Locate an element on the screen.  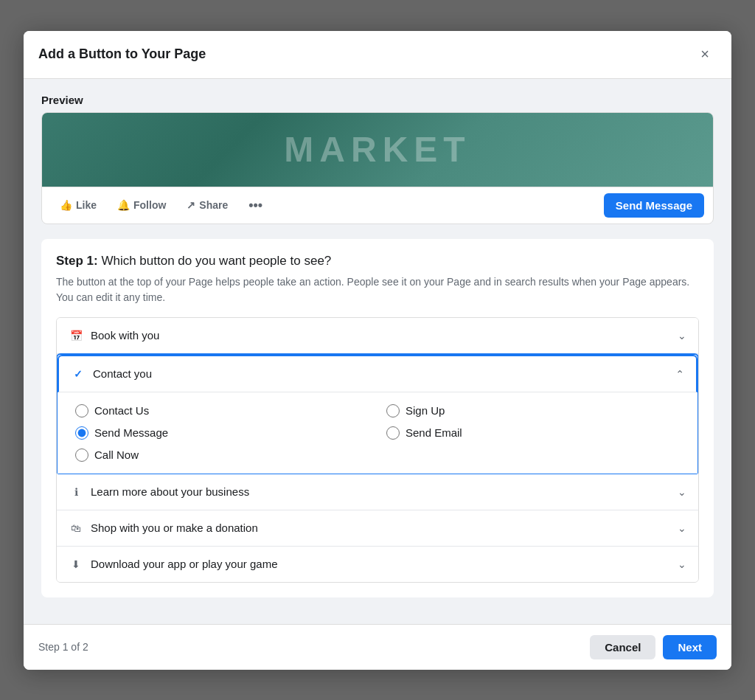
radio-grid: Contact Us Sign Up Send Message is located at coordinates (378, 433).